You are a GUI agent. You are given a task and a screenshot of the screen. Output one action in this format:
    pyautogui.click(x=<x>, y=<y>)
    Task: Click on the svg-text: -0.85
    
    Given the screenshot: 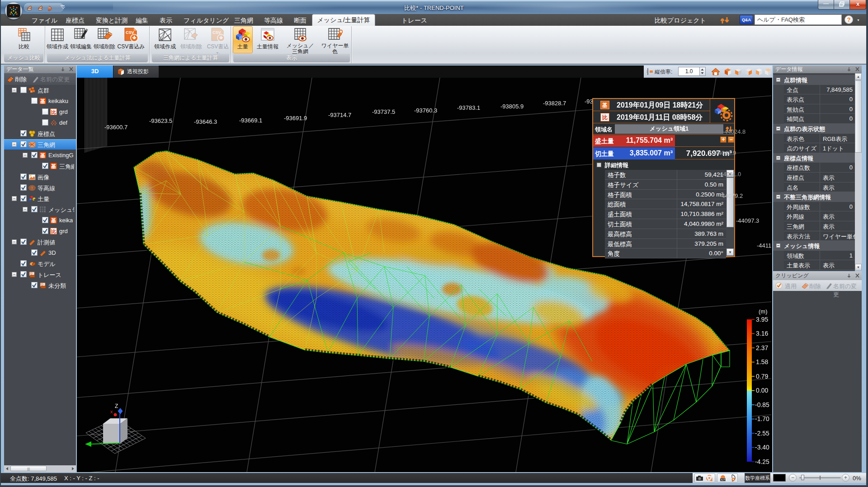 What is the action you would take?
    pyautogui.click(x=762, y=405)
    